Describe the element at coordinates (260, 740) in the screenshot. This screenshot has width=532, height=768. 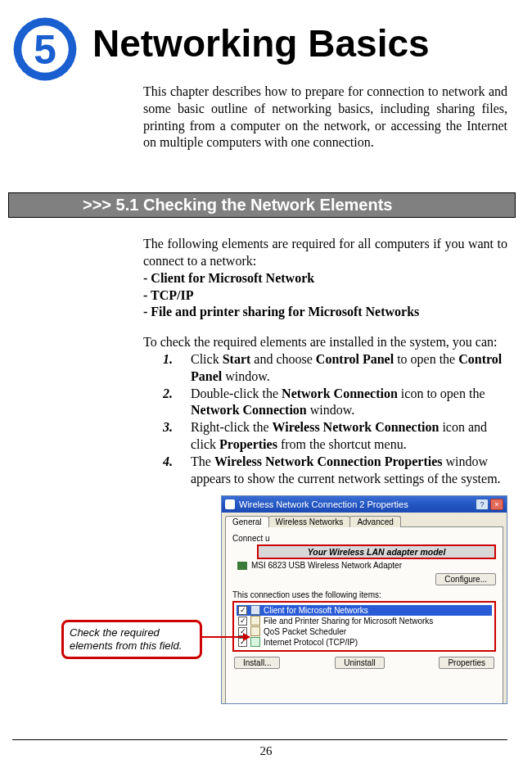
I see `footer-rule` at that location.